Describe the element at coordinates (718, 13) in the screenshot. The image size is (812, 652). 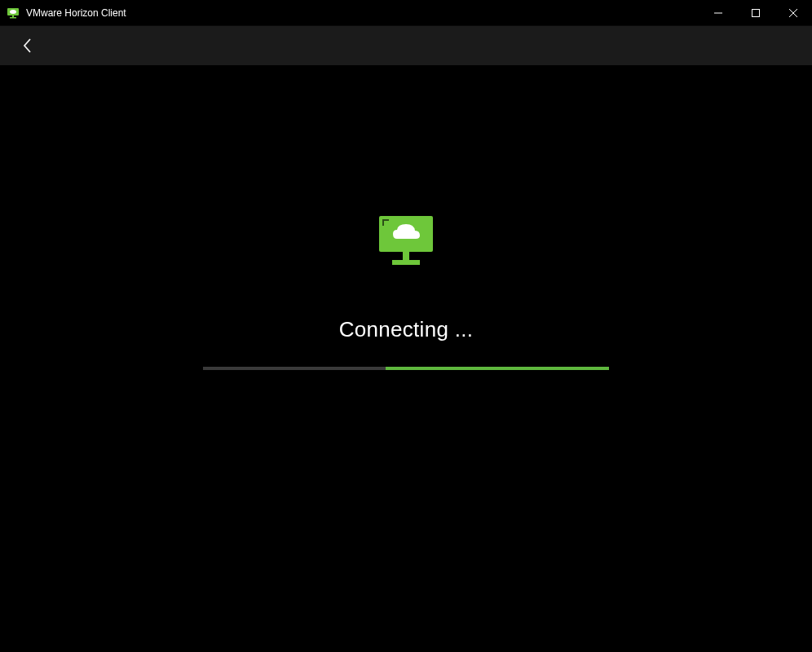
I see `minimize-icon` at that location.